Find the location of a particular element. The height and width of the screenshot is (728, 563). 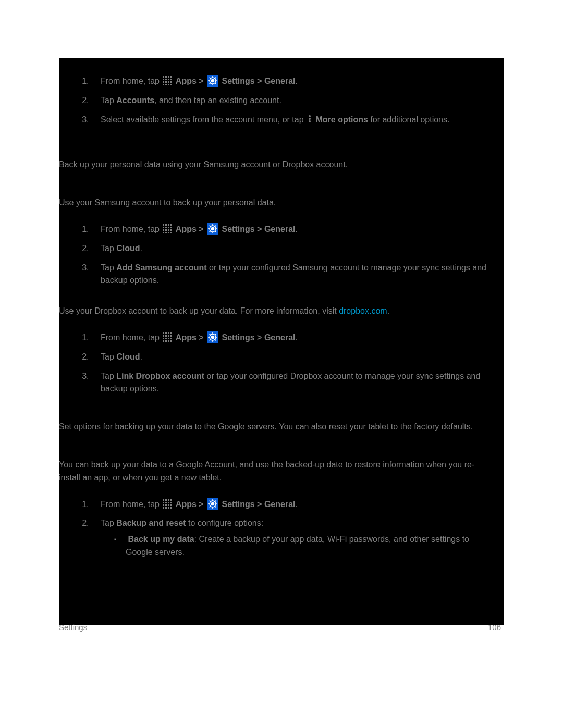

text: From home, tap is located at coordinates (130, 81).